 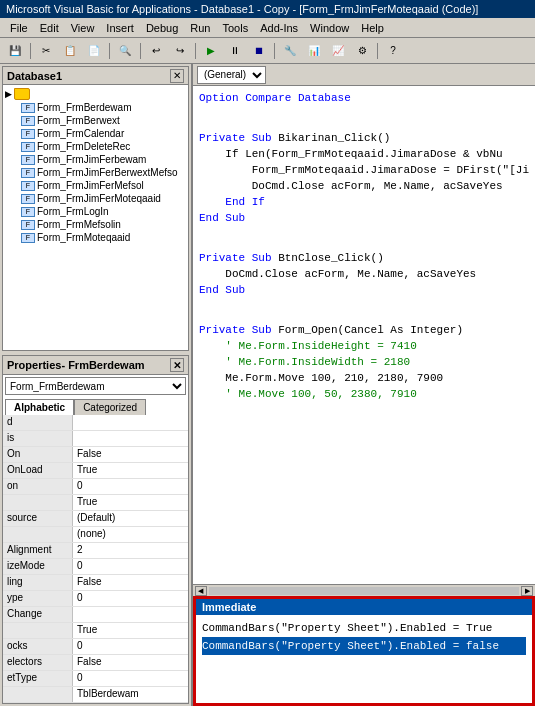 What do you see at coordinates (38, 694) in the screenshot?
I see `prop-key-empty4` at bounding box center [38, 694].